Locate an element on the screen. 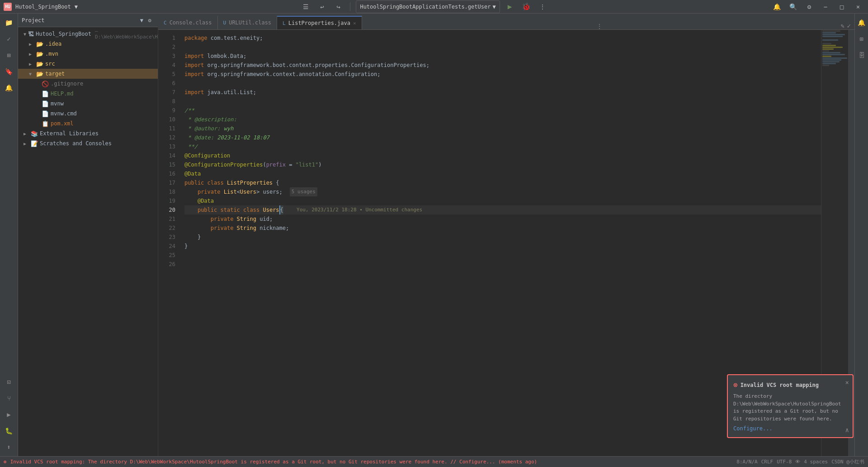 This screenshot has height=467, width=868. status-position: 8:A/N/A is located at coordinates (747, 462).